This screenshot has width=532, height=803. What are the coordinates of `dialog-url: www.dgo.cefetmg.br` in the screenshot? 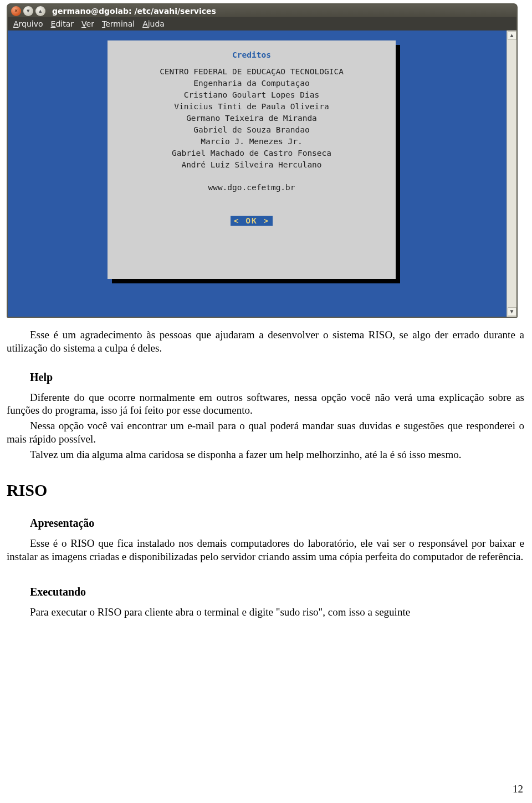 It's located at (252, 187).